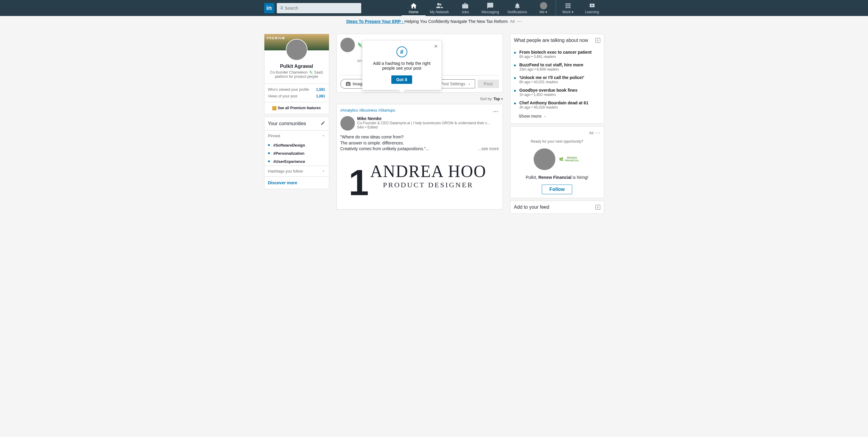 The width and height of the screenshot is (868, 437). Describe the element at coordinates (297, 136) in the screenshot. I see `pinned-header: Pinned` at that location.